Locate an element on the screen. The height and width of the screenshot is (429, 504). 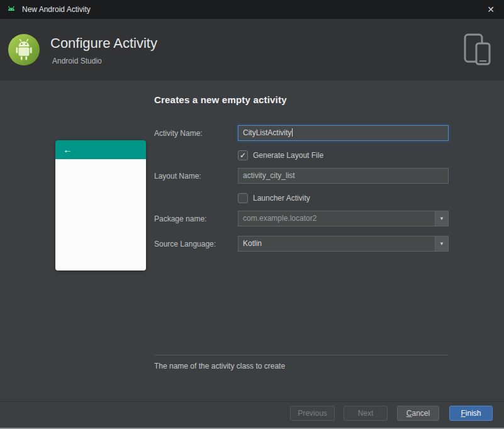
field-help-text: The name of the activity class to create is located at coordinates (220, 366).